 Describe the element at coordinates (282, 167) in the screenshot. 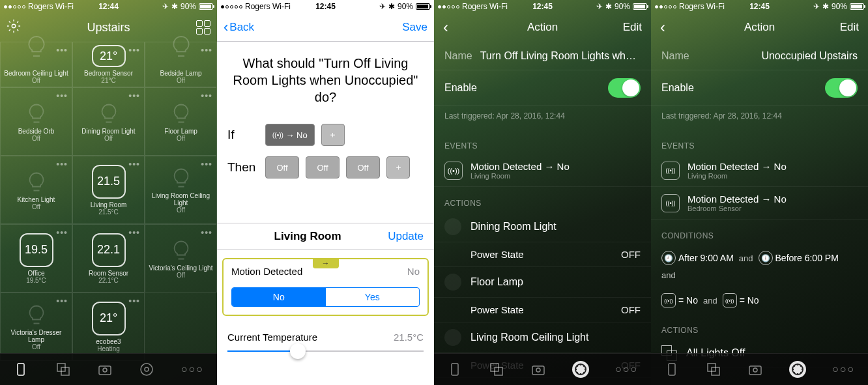

I see `then-chip-1: Off` at that location.